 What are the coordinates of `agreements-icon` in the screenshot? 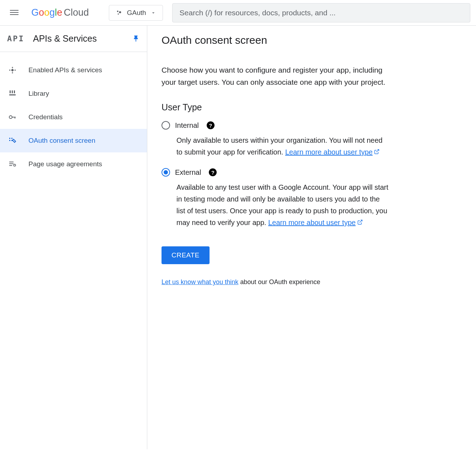 It's located at (12, 164).